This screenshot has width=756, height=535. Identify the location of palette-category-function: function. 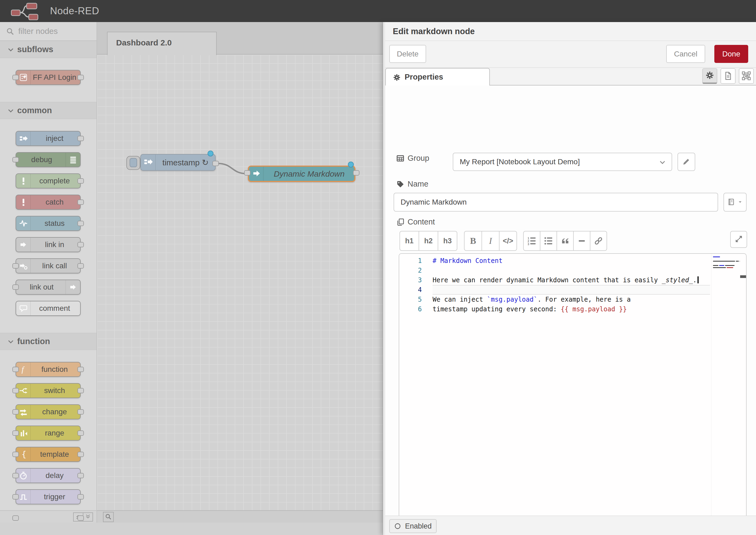
(48, 341).